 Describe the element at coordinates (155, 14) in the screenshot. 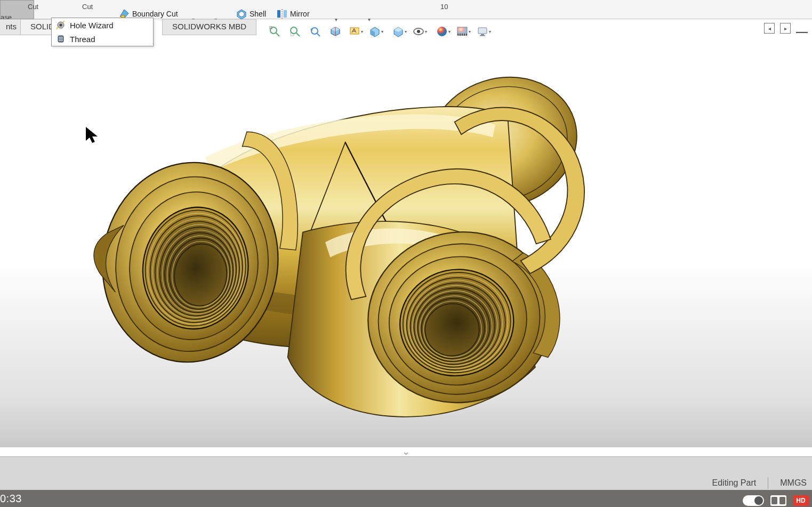

I see `boundary-cut-label: Boundary Cut` at that location.